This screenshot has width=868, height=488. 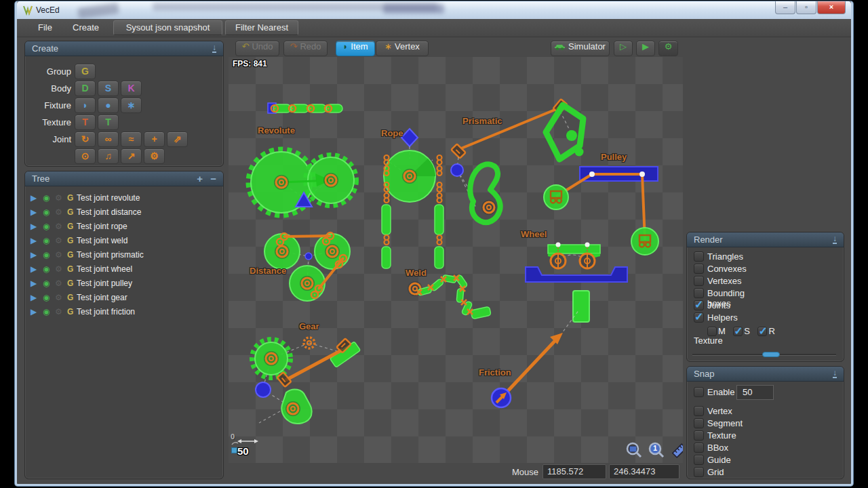 What do you see at coordinates (258, 49) in the screenshot?
I see `undo-button: ↶Undo` at bounding box center [258, 49].